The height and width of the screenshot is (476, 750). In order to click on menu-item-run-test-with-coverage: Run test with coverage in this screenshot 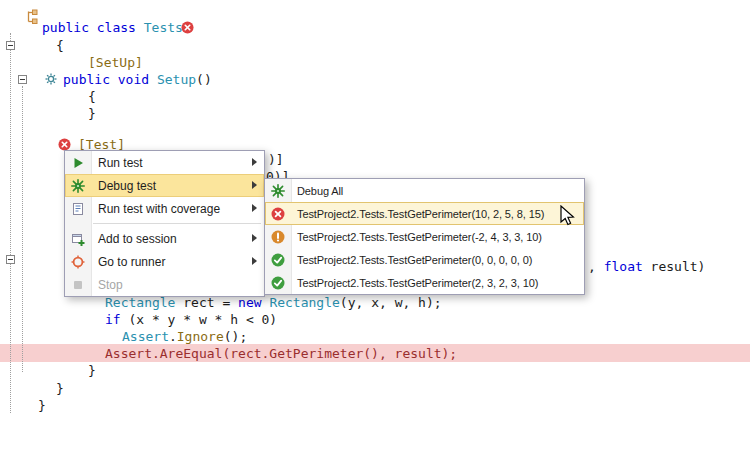, I will do `click(164, 208)`.